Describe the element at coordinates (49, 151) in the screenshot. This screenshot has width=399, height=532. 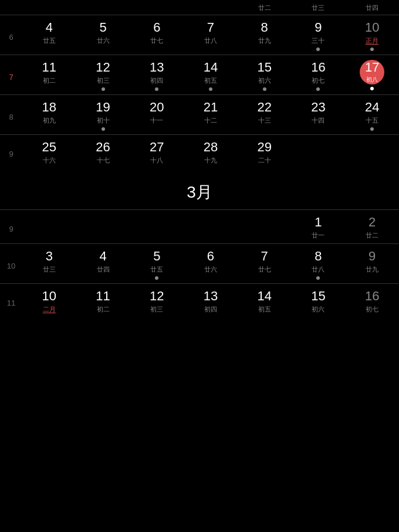
I see `day-cell: 25 十六` at that location.